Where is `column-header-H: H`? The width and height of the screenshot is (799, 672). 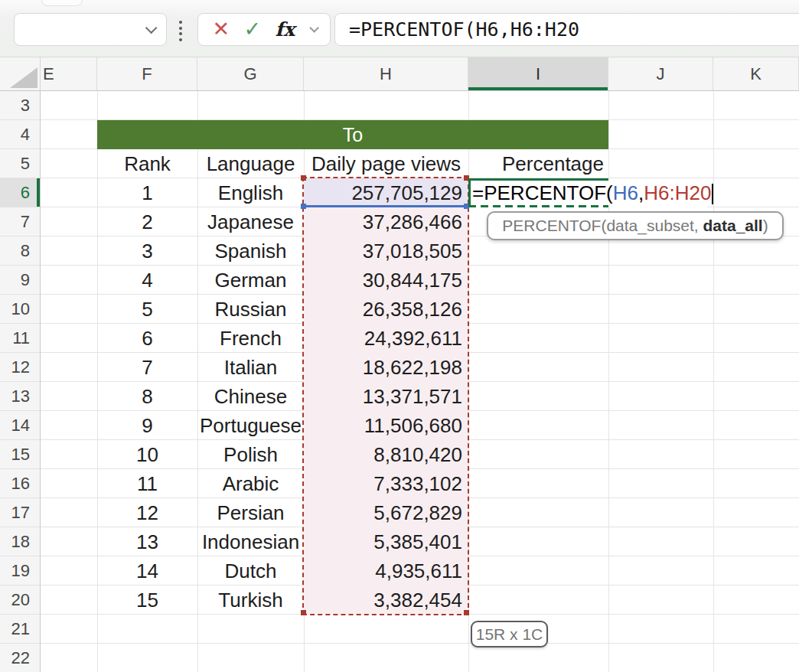
column-header-H: H is located at coordinates (386, 73).